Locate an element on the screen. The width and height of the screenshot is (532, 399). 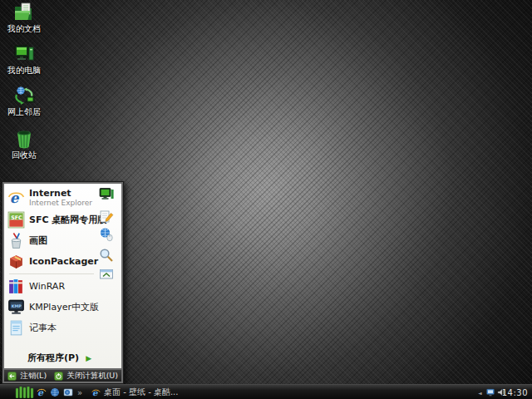
logoff-button: 注销(L) is located at coordinates (27, 376).